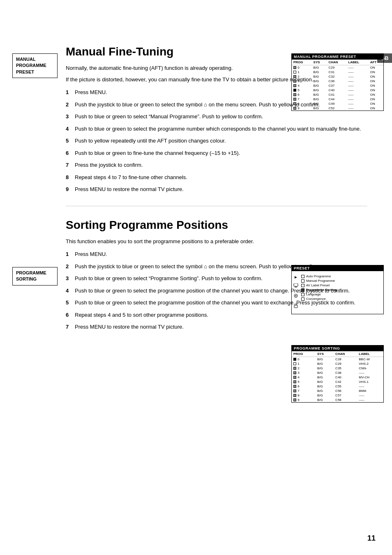 The image size is (392, 555). What do you see at coordinates (370, 377) in the screenshot?
I see `label-cell: MV-CH` at bounding box center [370, 377].